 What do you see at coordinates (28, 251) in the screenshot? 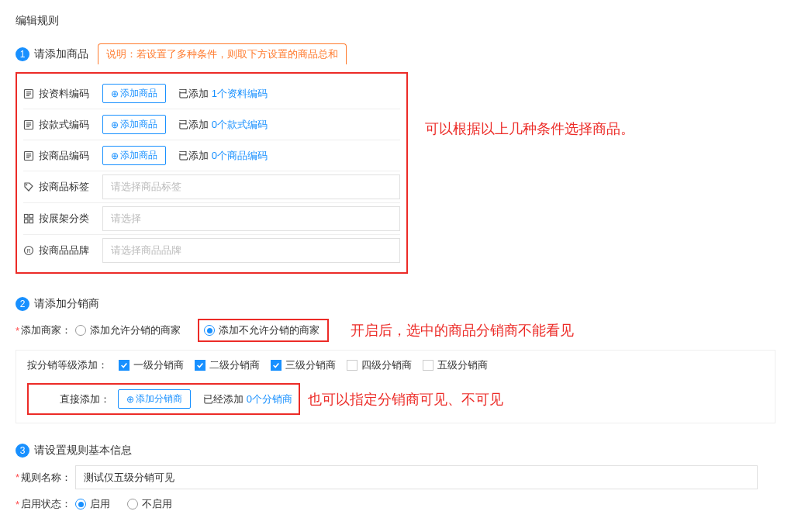
I see `svg-text: R` at bounding box center [28, 251].